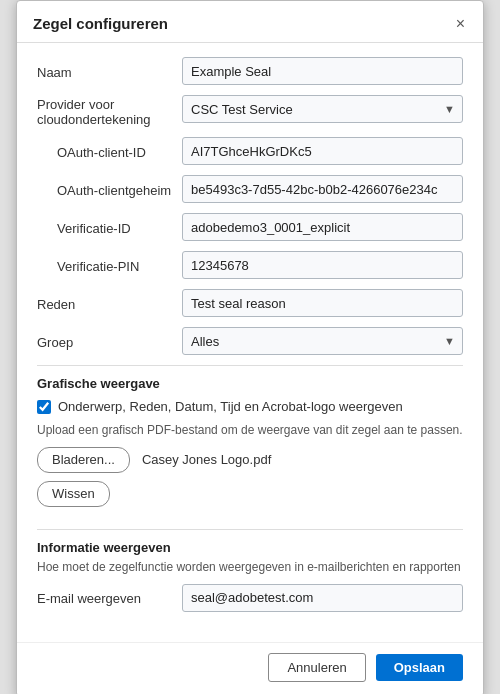 Image resolution: width=500 pixels, height=694 pixels. What do you see at coordinates (316, 668) in the screenshot?
I see `cancel-button: Annuleren` at bounding box center [316, 668].